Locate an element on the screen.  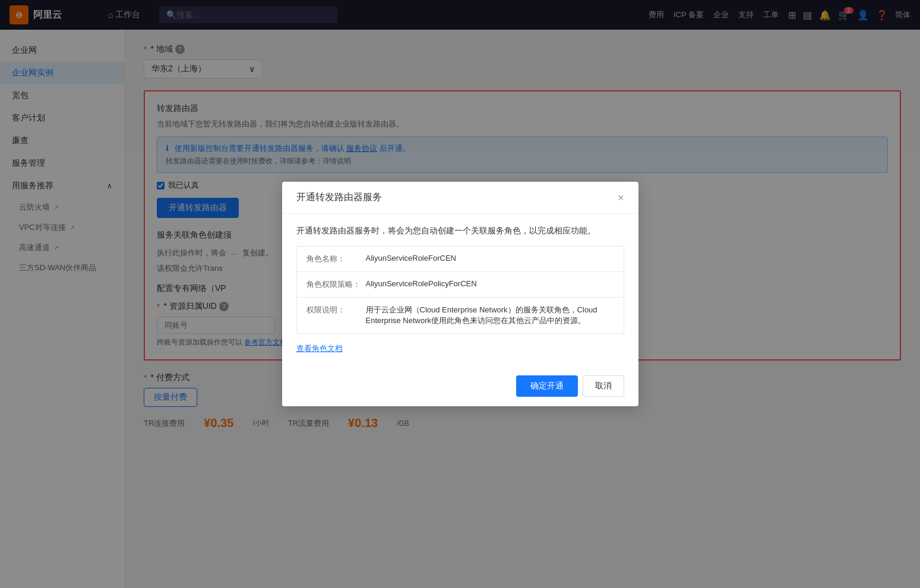
modal-table-row-1: 角色权限策略： AliyunServiceRolePolicyForCEN is located at coordinates (460, 285).